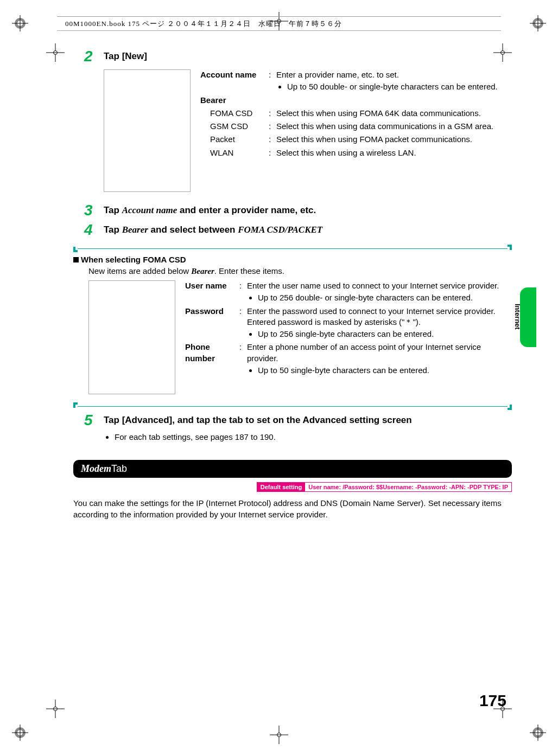  I want to click on def-bullet: Up to 256 double- or single-byte charact…, so click(385, 298).